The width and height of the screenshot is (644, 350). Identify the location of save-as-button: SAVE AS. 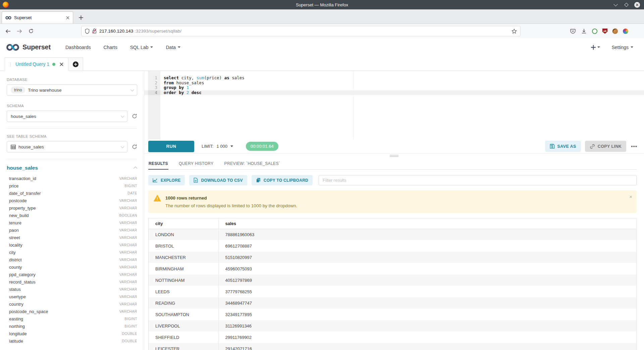
(563, 146).